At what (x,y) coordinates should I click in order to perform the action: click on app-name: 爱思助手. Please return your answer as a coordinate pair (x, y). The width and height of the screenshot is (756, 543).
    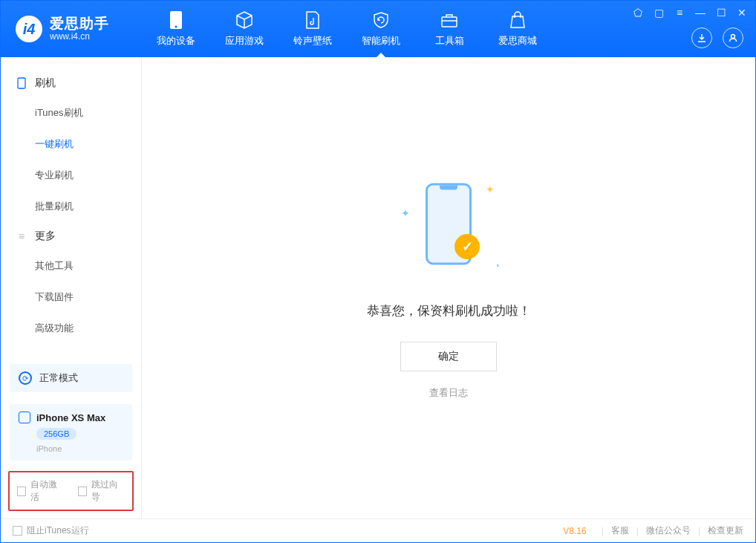
    Looking at the image, I should click on (79, 24).